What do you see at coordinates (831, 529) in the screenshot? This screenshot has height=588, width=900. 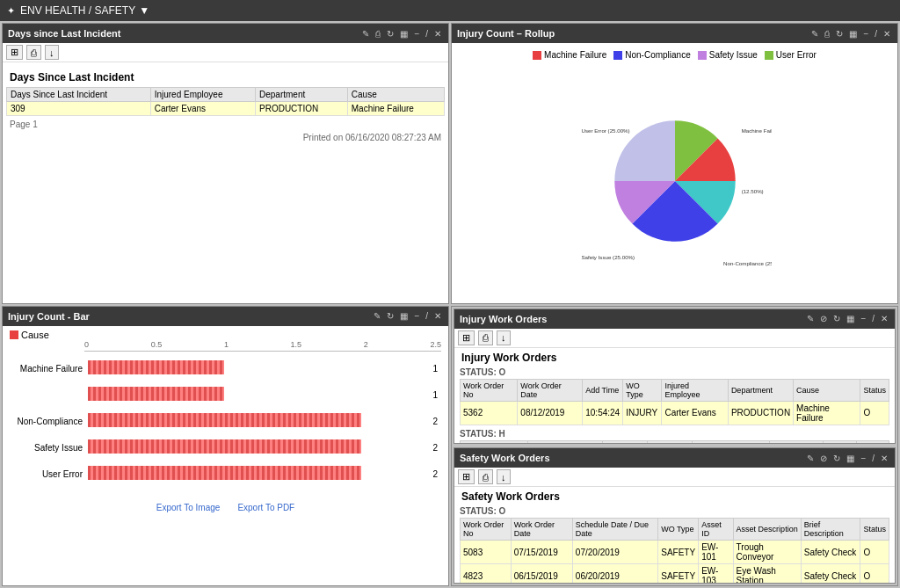 I see `swo-col-briefdesc: Brief Description` at bounding box center [831, 529].